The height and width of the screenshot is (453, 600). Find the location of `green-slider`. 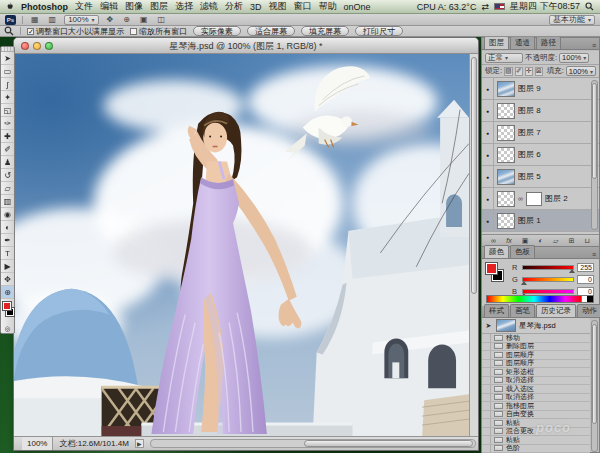

green-slider is located at coordinates (548, 280).